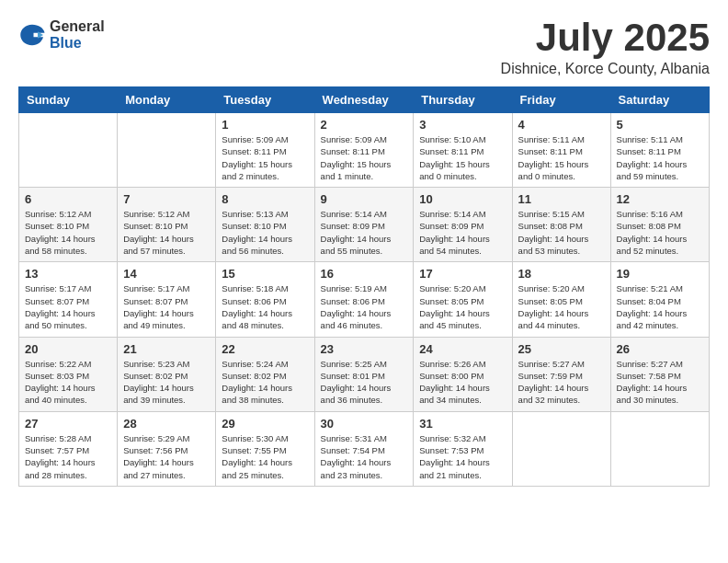 The height and width of the screenshot is (563, 728). I want to click on calendar-cell: 12Sunrise: 5:16 AM Sunset: 8:08 PM Dayli…, so click(660, 224).